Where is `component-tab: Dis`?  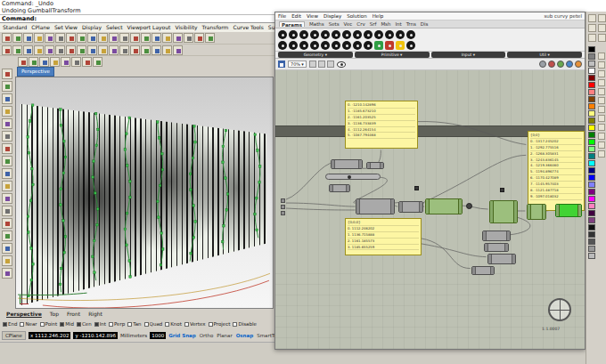
component-tab: Dis is located at coordinates (424, 24).